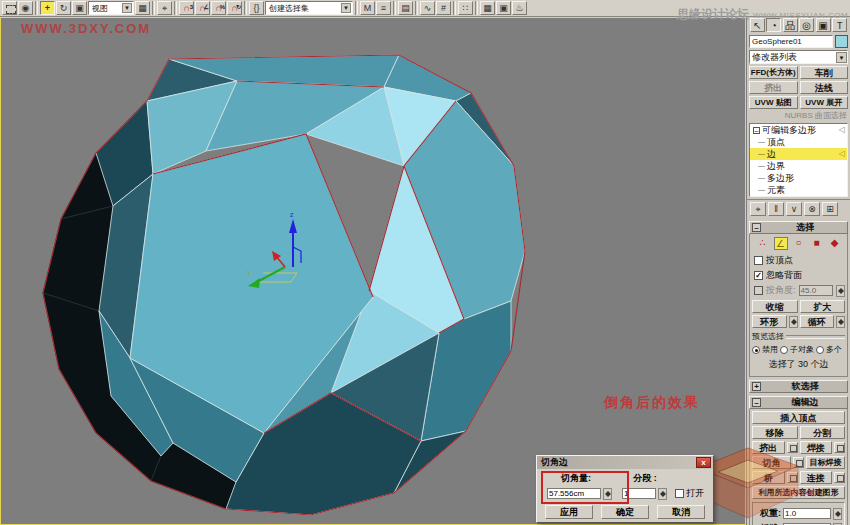 Image resolution: width=850 pixels, height=525 pixels. I want to click on polygon-subobject-icon: ■, so click(817, 244).